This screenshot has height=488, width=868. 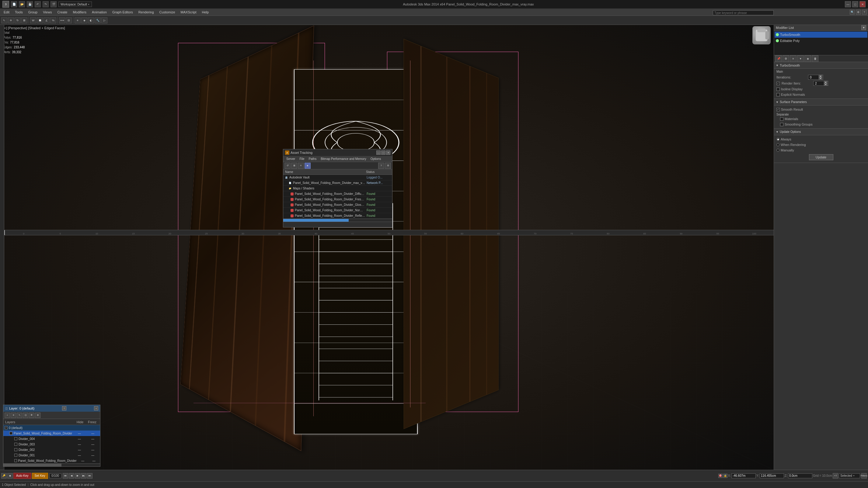 What do you see at coordinates (836, 476) in the screenshot?
I see `add-time-tag-btn: +T` at bounding box center [836, 476].